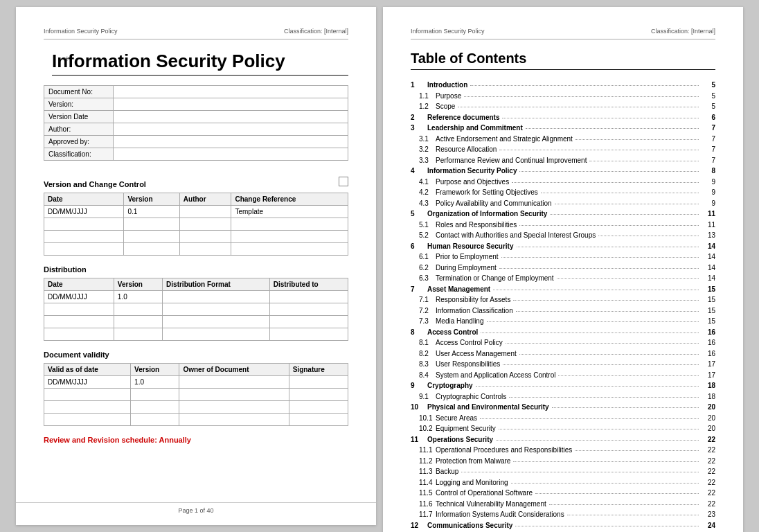  I want to click on meta-row: Approved by:, so click(197, 142).